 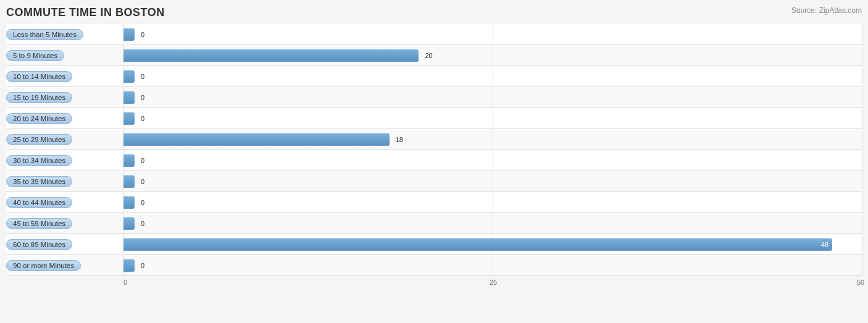 I want to click on table-row: 15 to 19 Minutes0, so click(x=434, y=98).